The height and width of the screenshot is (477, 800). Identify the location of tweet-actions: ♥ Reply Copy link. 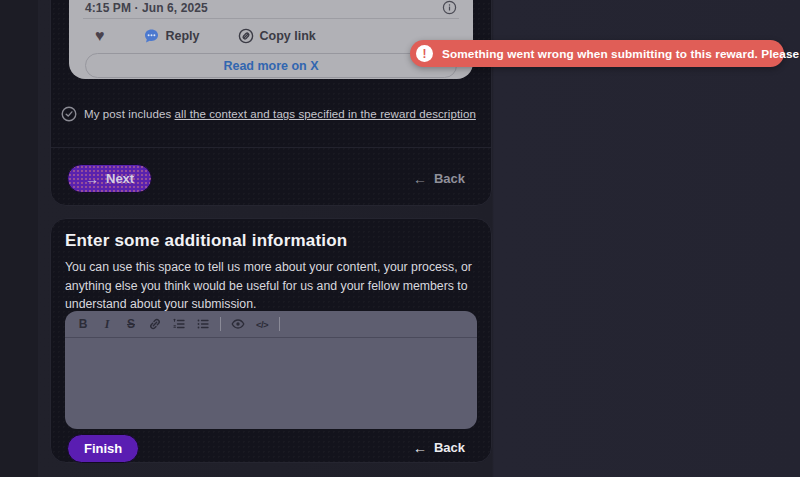
(271, 36).